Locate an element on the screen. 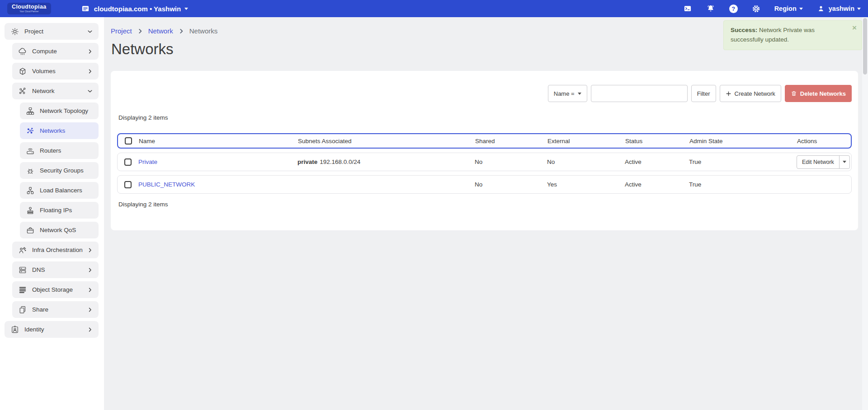 Image resolution: width=868 pixels, height=410 pixels. sidebar-item-label: Routers is located at coordinates (66, 151).